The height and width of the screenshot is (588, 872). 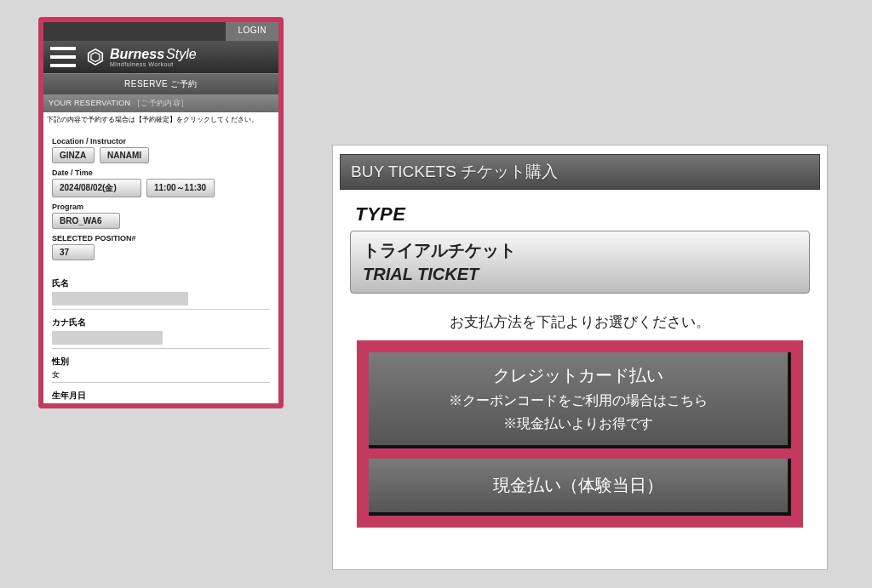 What do you see at coordinates (160, 103) in the screenshot?
I see `section-title-jp: ［ご予約内容］` at bounding box center [160, 103].